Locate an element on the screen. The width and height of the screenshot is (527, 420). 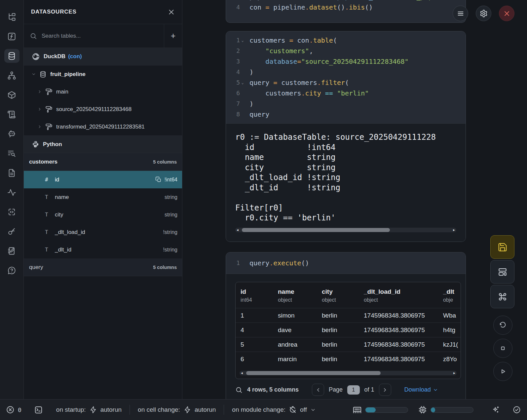
rail-item-secrets-key is located at coordinates (12, 231).